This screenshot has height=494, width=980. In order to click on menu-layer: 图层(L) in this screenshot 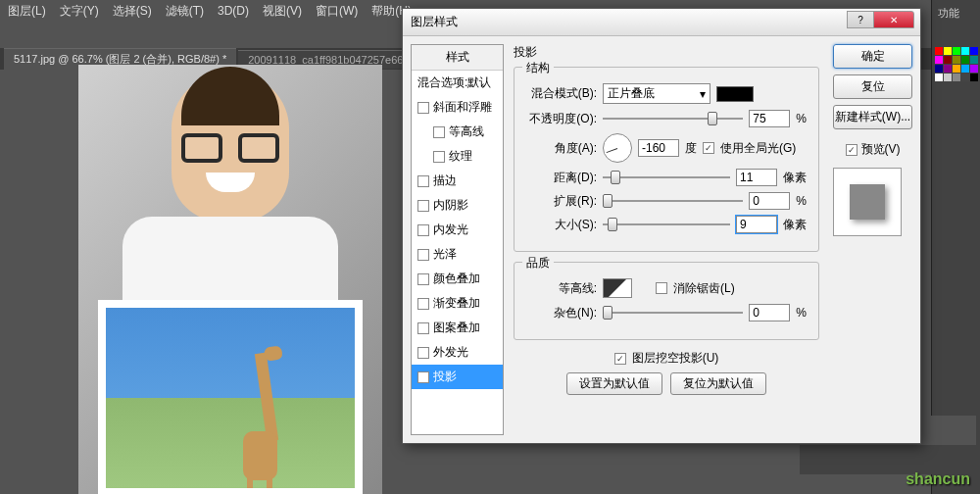, I will do `click(27, 12)`.